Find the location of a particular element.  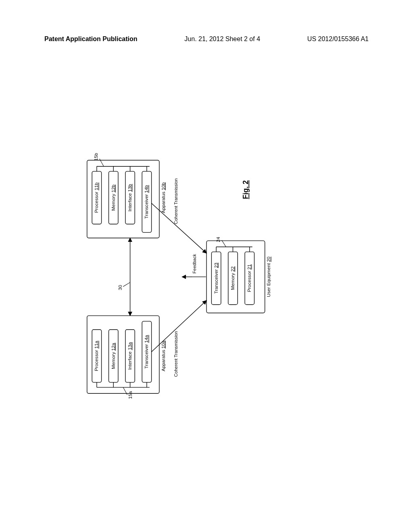

apparatus-b: 15b Processor 11b Memory 12b Interface 1… is located at coordinates (127, 195).